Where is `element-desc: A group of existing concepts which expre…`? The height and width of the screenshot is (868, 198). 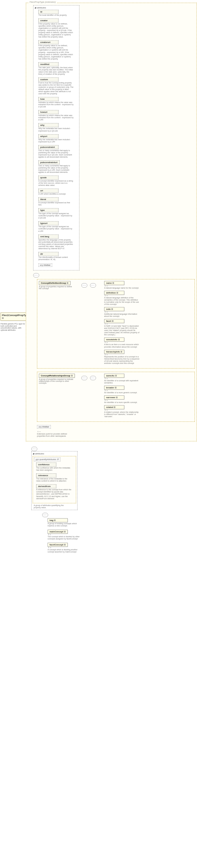 element-desc: A group of existing concepts which expre… is located at coordinates (65, 525).